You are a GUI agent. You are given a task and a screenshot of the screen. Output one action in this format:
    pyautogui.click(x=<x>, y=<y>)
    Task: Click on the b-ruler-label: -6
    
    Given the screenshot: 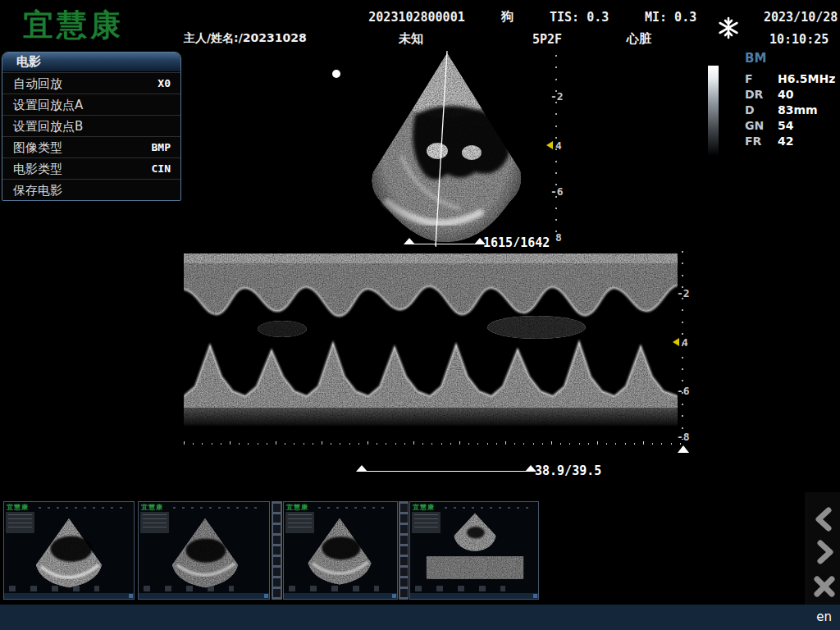 What is the action you would take?
    pyautogui.click(x=557, y=192)
    